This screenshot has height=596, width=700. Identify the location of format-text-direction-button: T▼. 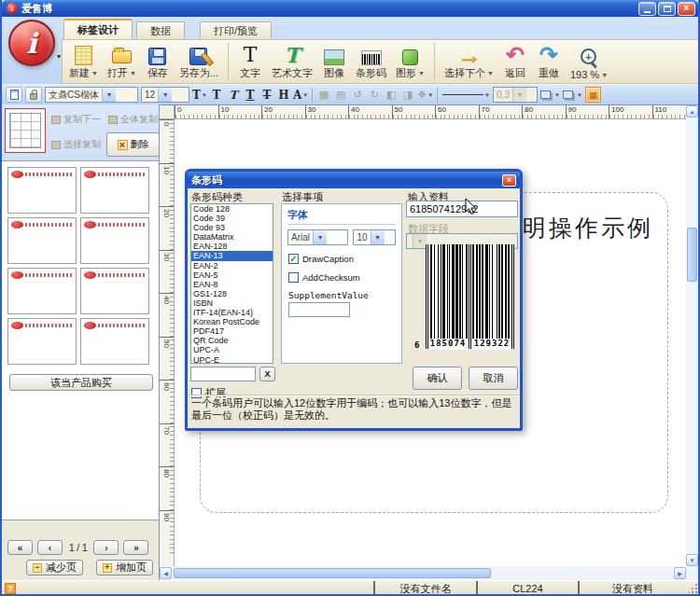
(200, 95).